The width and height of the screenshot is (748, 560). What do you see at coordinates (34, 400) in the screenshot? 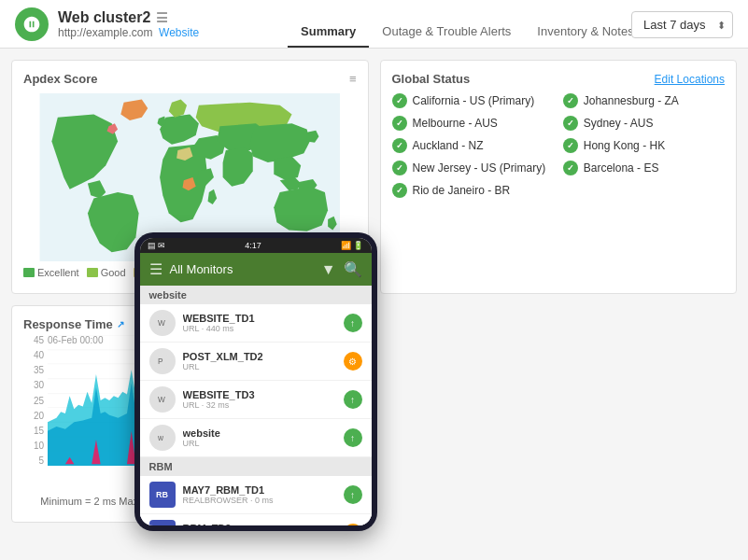
I see `chart-y-axis: 45 40 35 30 25 20 15 10 5` at bounding box center [34, 400].